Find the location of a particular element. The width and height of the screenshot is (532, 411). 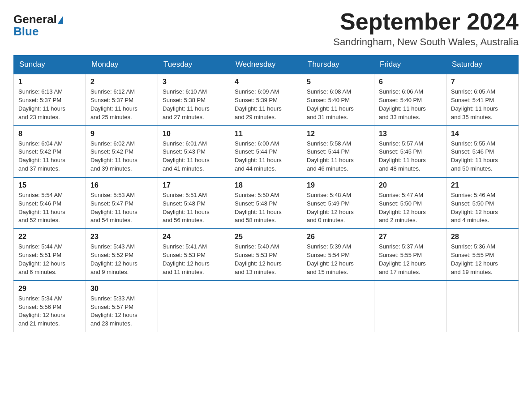

day-number: 12 is located at coordinates (338, 134).